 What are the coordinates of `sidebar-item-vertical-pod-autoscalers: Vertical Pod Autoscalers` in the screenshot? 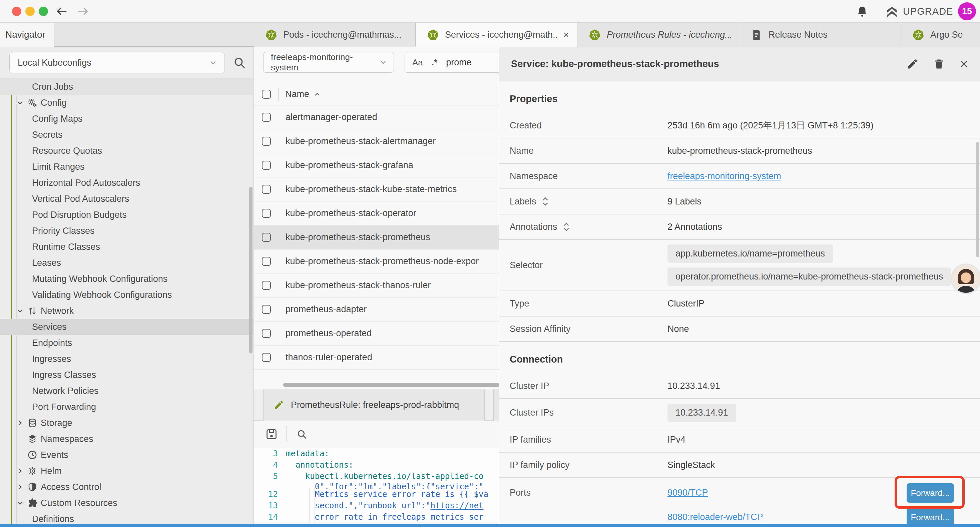 It's located at (126, 199).